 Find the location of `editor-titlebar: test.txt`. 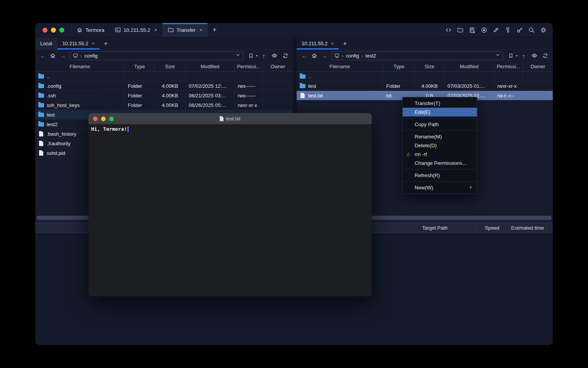

editor-titlebar: test.txt is located at coordinates (230, 119).